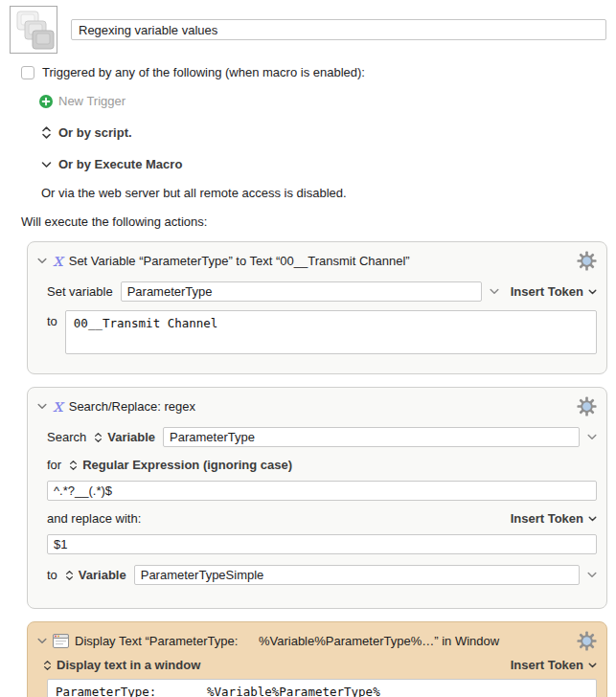 Image resolution: width=616 pixels, height=697 pixels. What do you see at coordinates (339, 30) in the screenshot?
I see `macro-name-input` at bounding box center [339, 30].